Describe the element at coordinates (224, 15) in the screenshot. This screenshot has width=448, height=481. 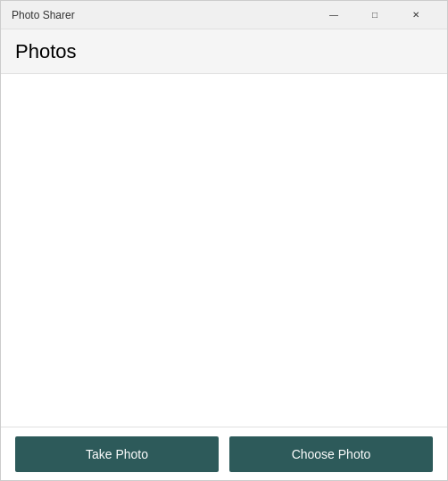
I see `title-bar: Photo Sharer — □ ✕` at that location.